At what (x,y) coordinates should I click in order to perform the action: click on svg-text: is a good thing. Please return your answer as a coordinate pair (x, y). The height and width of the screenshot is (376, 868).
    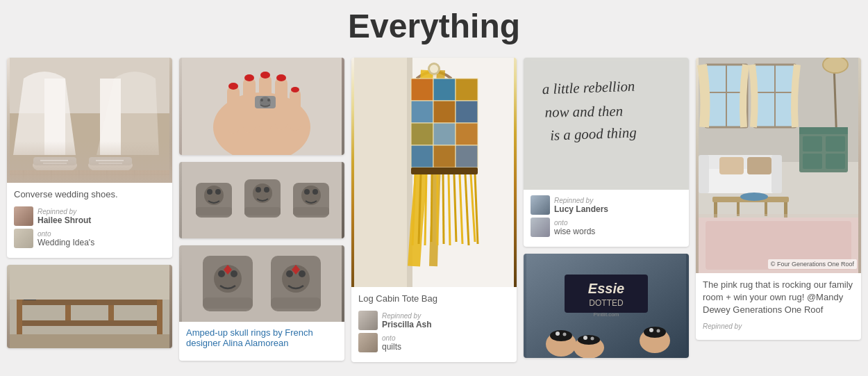
    Looking at the image, I should click on (593, 133).